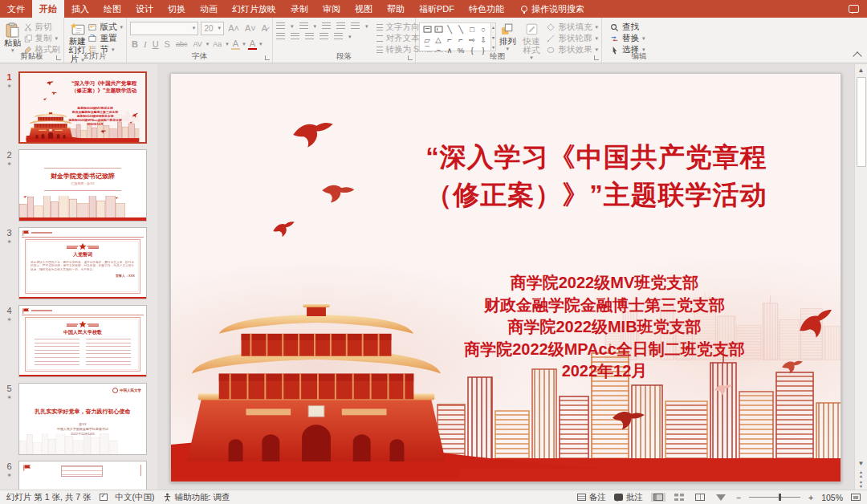 The height and width of the screenshot is (504, 867). What do you see at coordinates (295, 37) in the screenshot?
I see `align-center-icon` at bounding box center [295, 37].